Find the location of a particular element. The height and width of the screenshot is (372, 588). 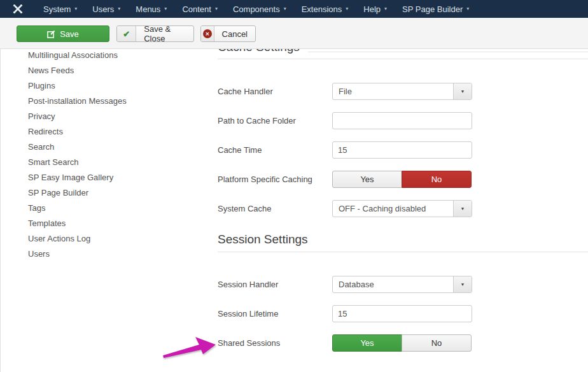

sidebar-item-privacy: Privacy is located at coordinates (109, 117).